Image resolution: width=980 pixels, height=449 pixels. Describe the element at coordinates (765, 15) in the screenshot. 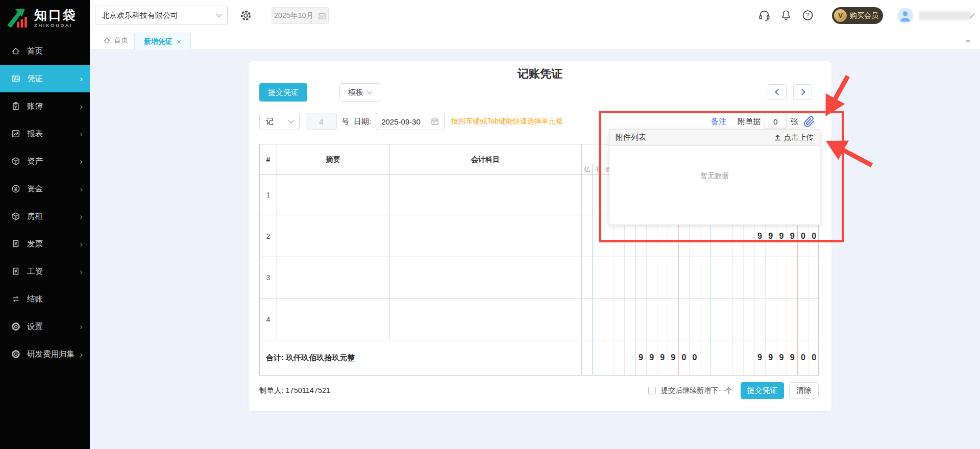

I see `support-headset-icon` at that location.